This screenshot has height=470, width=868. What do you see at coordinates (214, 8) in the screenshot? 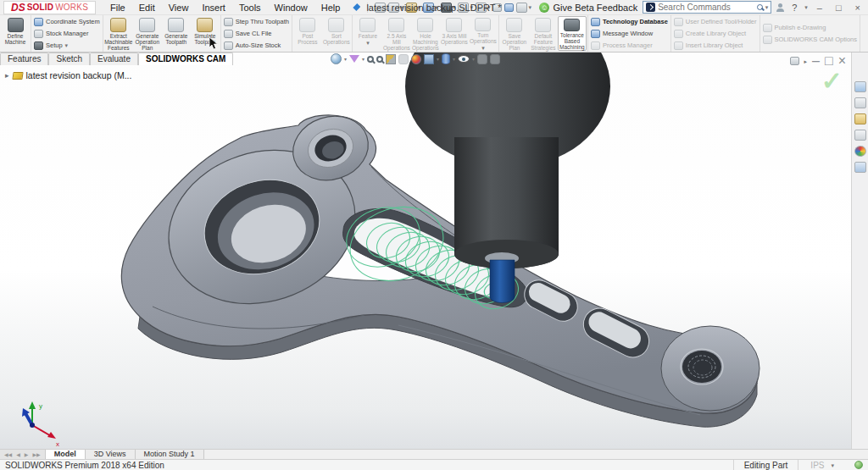
I see `menu-insert: Insert` at bounding box center [214, 8].